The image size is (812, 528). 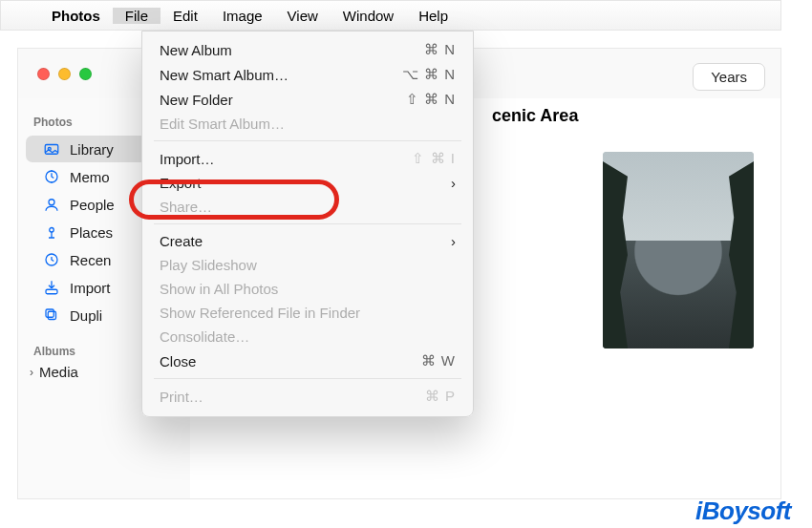 I want to click on sidebar-item-label: Dupli, so click(x=86, y=315).